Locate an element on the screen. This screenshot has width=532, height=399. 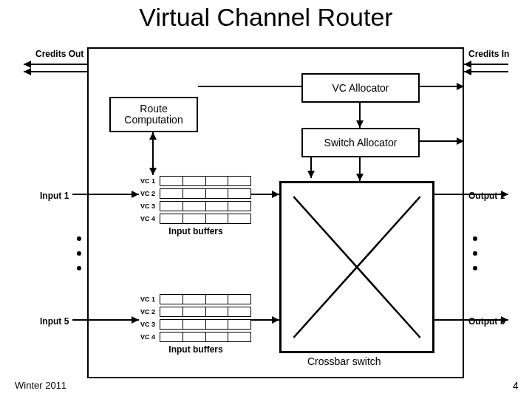
route-computation-box: Route Computation is located at coordinates (154, 115).